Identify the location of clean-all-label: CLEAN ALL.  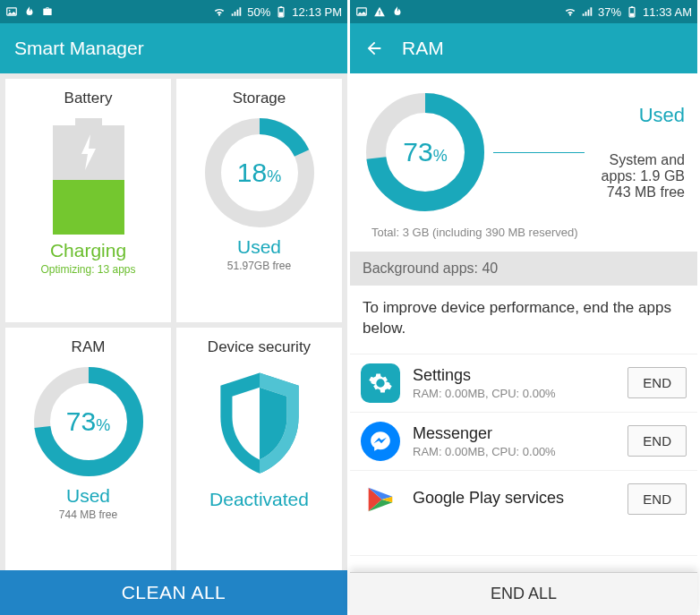
(174, 593).